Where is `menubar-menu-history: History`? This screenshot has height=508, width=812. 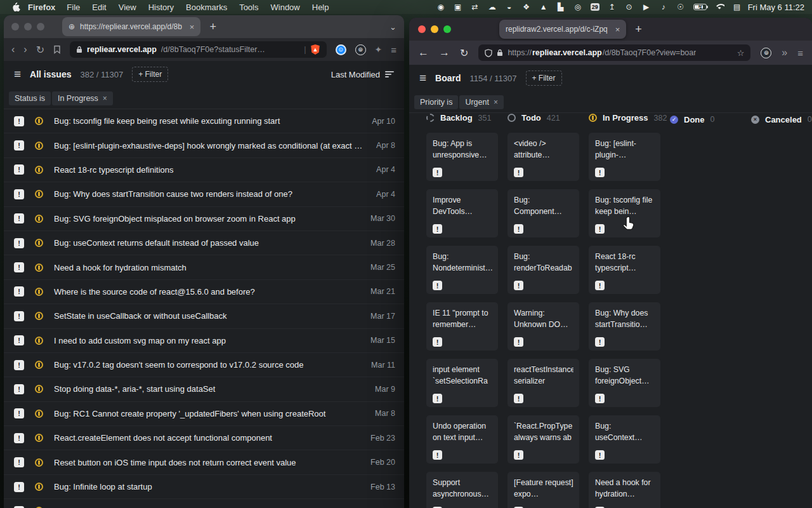 menubar-menu-history: History is located at coordinates (161, 8).